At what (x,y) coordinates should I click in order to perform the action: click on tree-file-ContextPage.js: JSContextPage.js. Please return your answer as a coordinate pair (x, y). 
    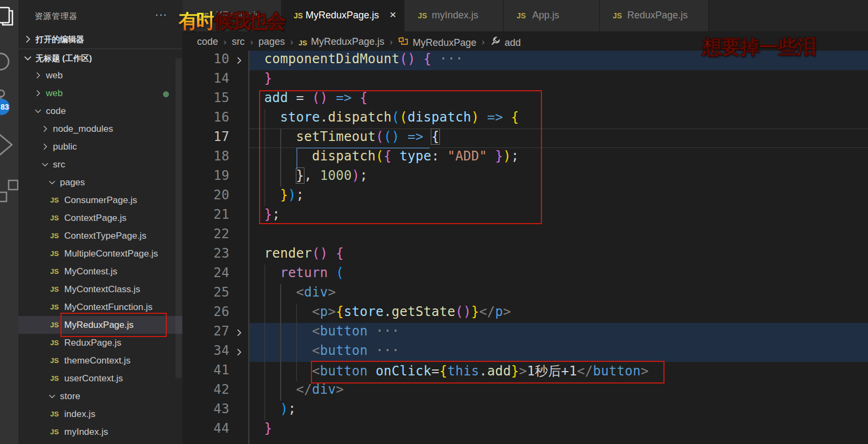
    Looking at the image, I should click on (100, 218).